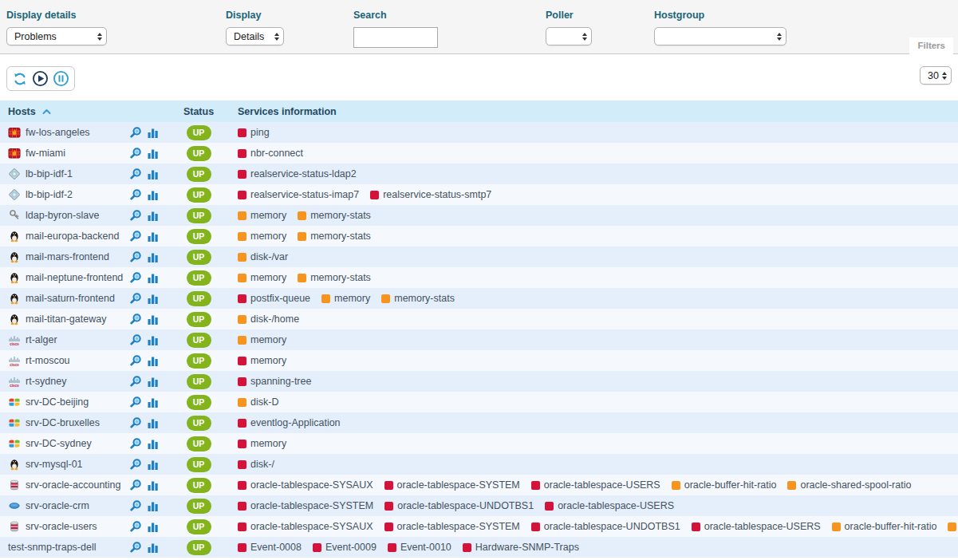  What do you see at coordinates (592, 112) in the screenshot?
I see `column-header-services: Services information` at bounding box center [592, 112].